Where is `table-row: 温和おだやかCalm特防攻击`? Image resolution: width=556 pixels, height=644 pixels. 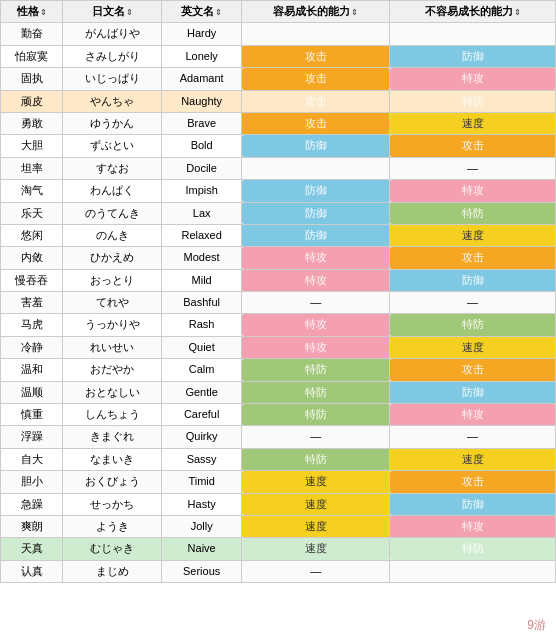
table-row: 温和おだやかCalm特防攻击 is located at coordinates (278, 370).